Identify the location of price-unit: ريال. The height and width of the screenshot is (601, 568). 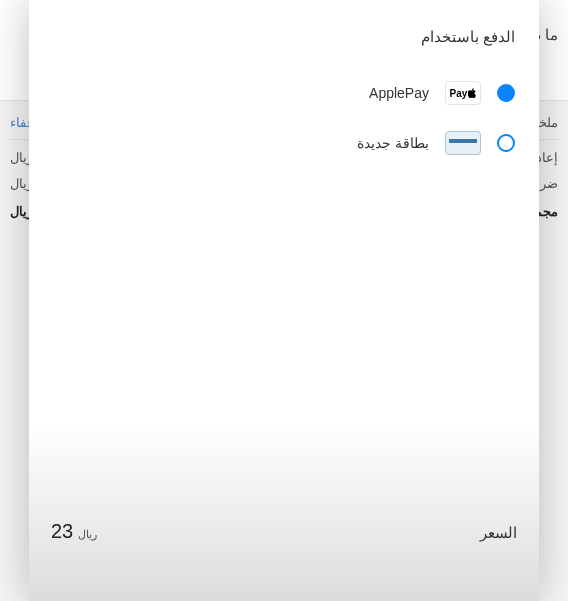
(88, 534).